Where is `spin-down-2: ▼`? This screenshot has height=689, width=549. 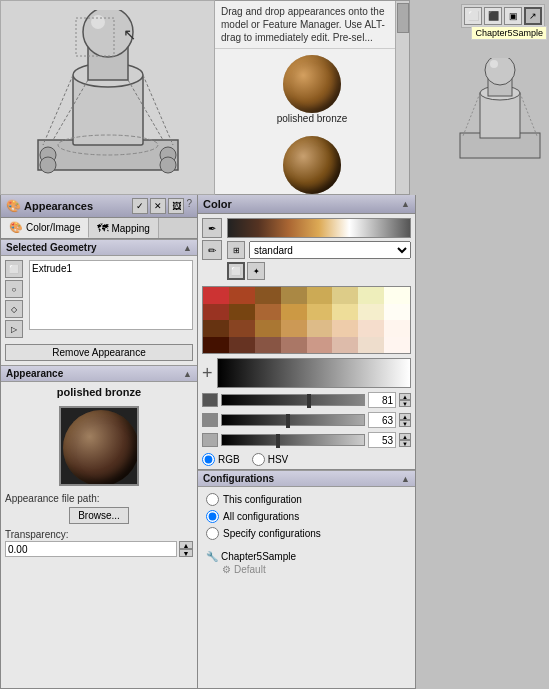 spin-down-2: ▼ is located at coordinates (405, 424).